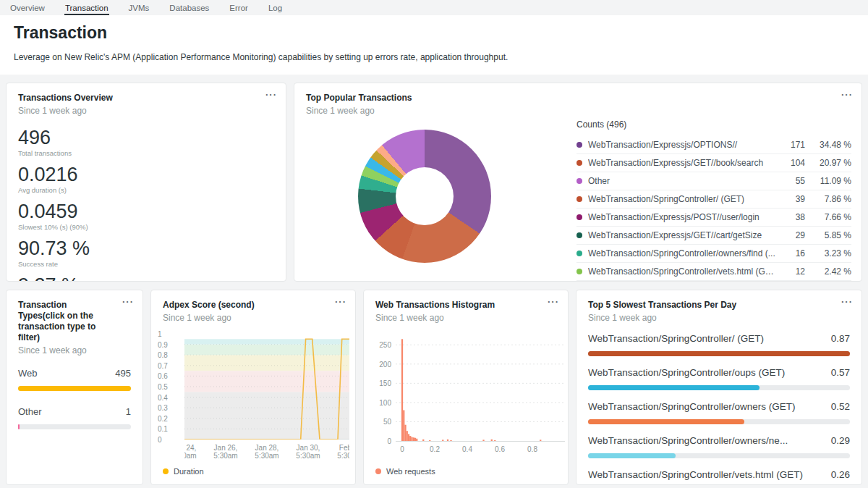  What do you see at coordinates (828, 199) in the screenshot?
I see `legend-percent: 7.86 %` at bounding box center [828, 199].